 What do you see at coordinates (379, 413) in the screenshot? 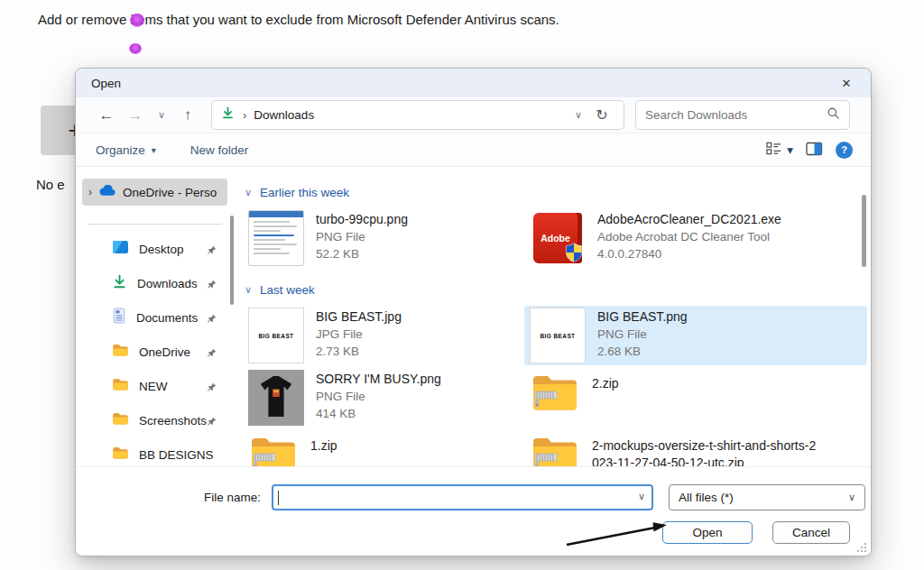
I see `file-size: 414 KB` at bounding box center [379, 413].